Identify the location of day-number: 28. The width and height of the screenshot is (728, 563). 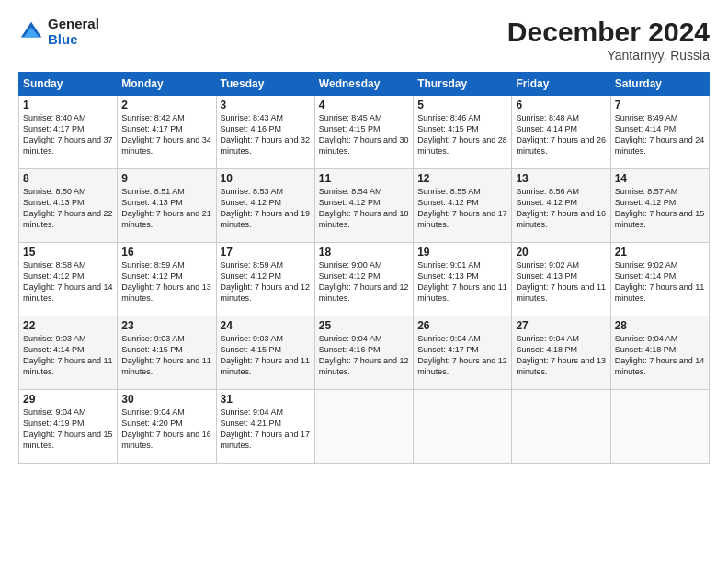
(660, 326).